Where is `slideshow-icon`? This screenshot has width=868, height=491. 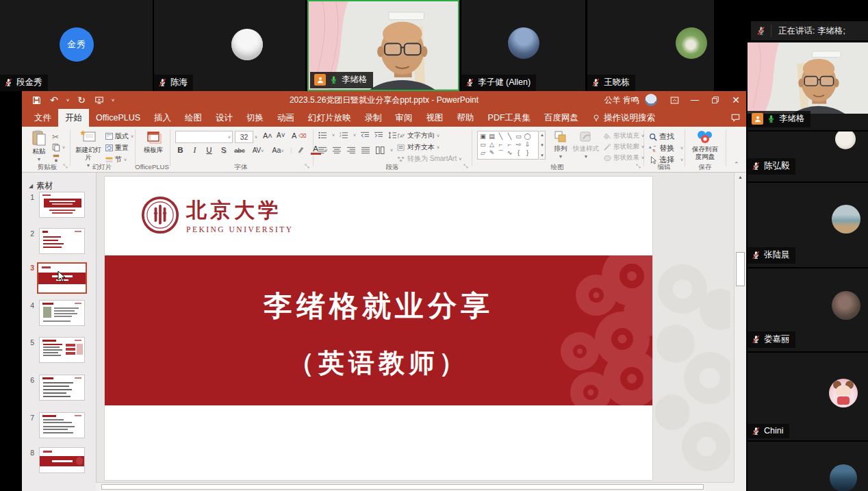 slideshow-icon is located at coordinates (99, 100).